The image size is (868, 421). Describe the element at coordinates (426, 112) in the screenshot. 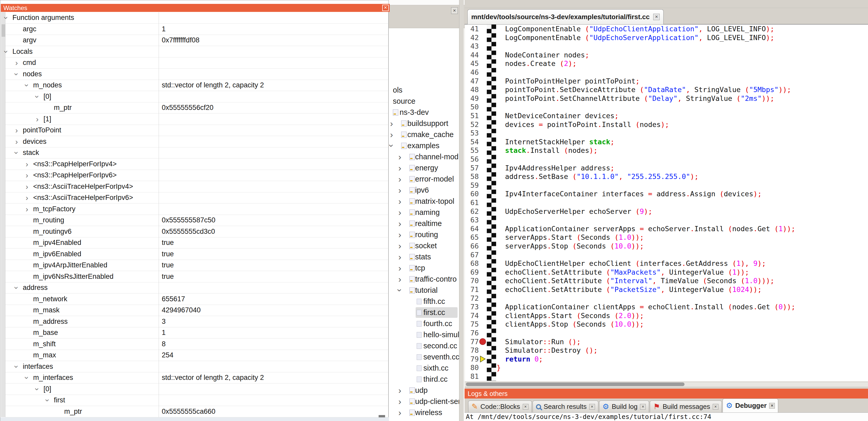

I see `tree-item-ns-3-dev: ns-3-dev` at that location.